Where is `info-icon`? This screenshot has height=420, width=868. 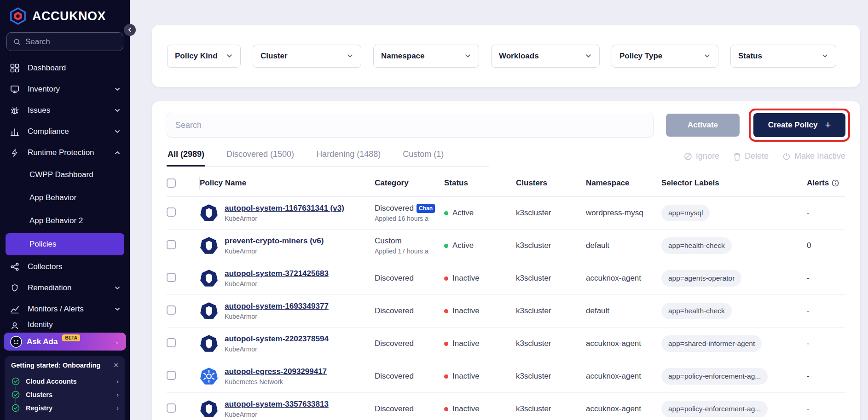
info-icon is located at coordinates (835, 183).